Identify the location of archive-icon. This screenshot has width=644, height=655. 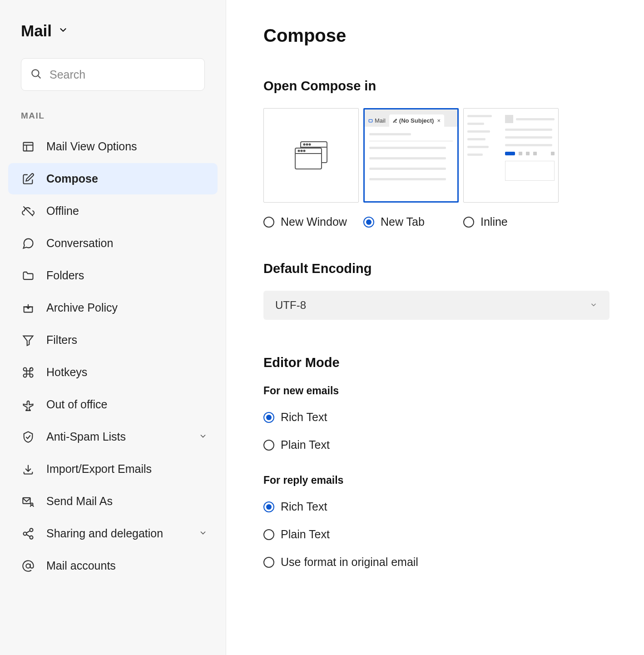
(28, 308).